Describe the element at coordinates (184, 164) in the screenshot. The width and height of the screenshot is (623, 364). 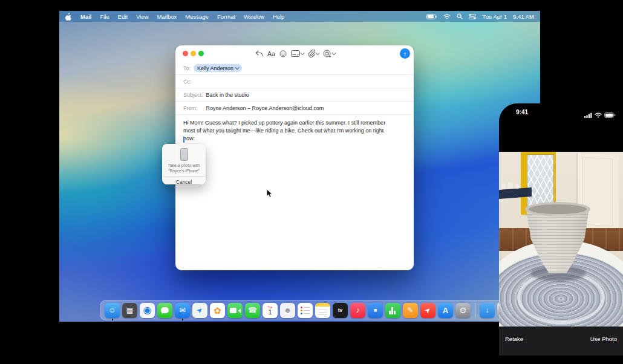
I see `take-photo-callout: Take a photo with “Royce’s iPhone” Cance…` at that location.